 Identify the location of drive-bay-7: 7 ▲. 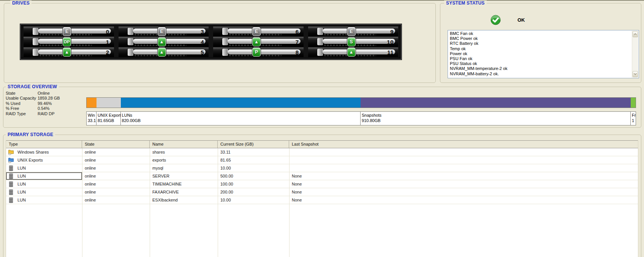
(258, 42).